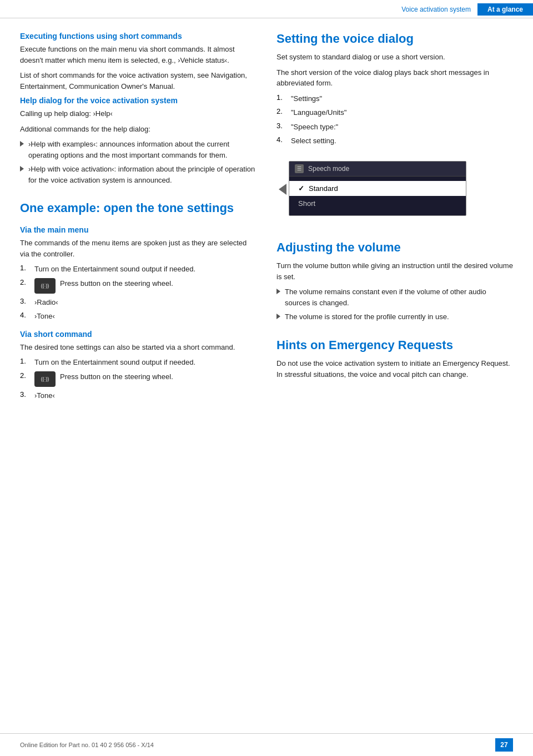  I want to click on speech-mode-container: ☰ Speech mode Standard Short, so click(395, 190).